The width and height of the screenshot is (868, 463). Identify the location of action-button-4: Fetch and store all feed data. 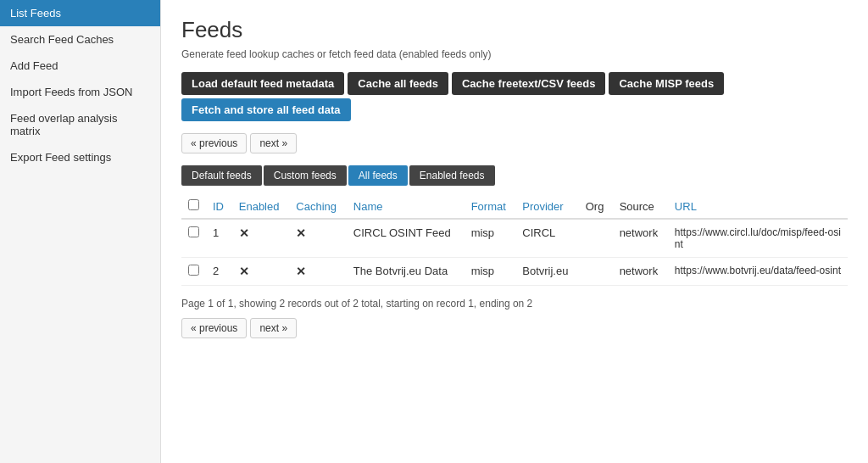
(266, 110).